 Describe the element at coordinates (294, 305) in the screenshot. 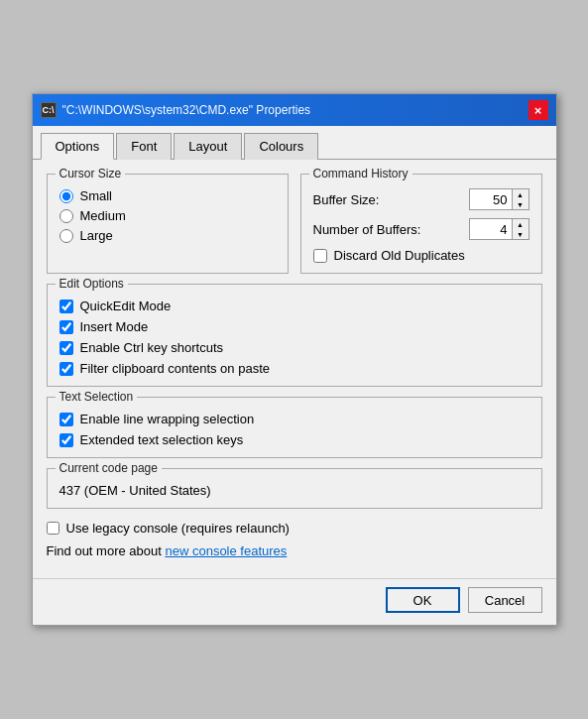

I see `quickedit-row: QuickEdit Mode` at that location.